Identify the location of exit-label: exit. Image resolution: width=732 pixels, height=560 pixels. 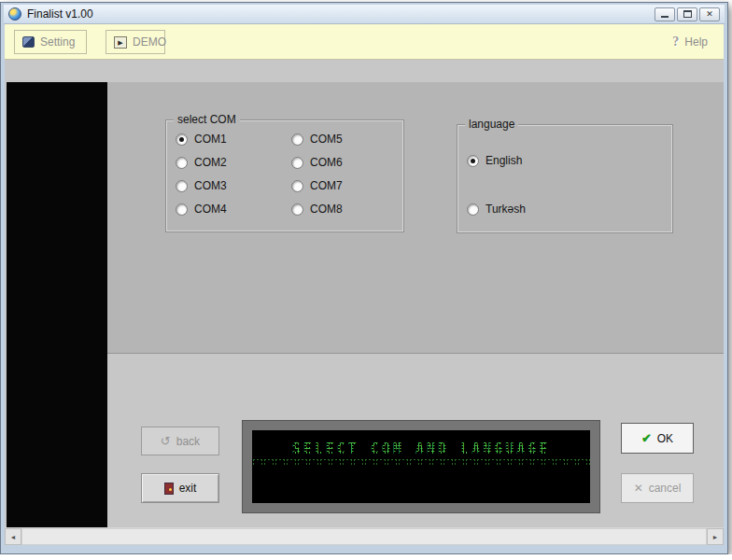
(189, 488).